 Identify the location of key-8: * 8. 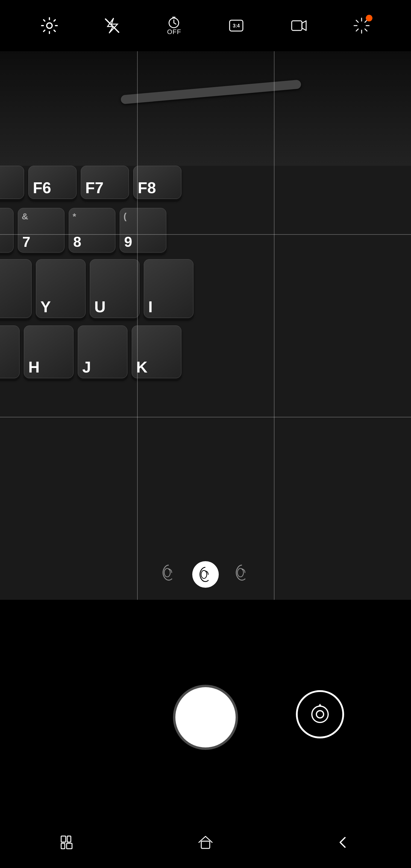
(92, 230).